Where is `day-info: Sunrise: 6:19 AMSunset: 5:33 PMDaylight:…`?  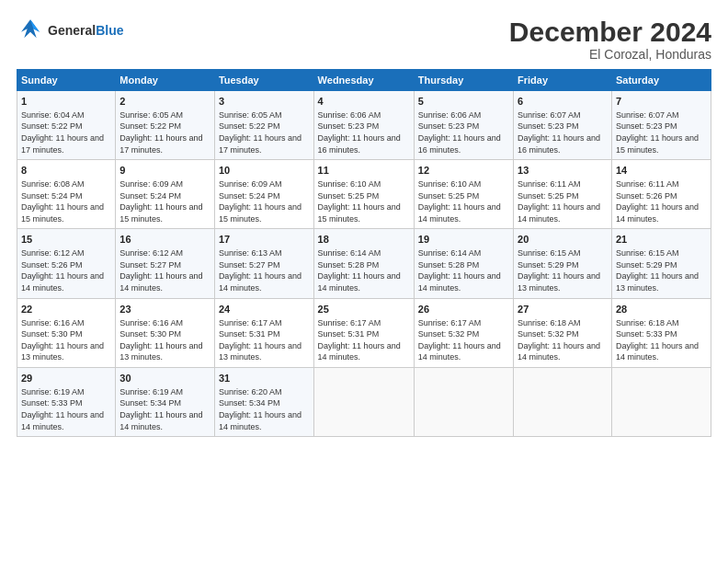 day-info: Sunrise: 6:19 AMSunset: 5:33 PMDaylight:… is located at coordinates (66, 409).